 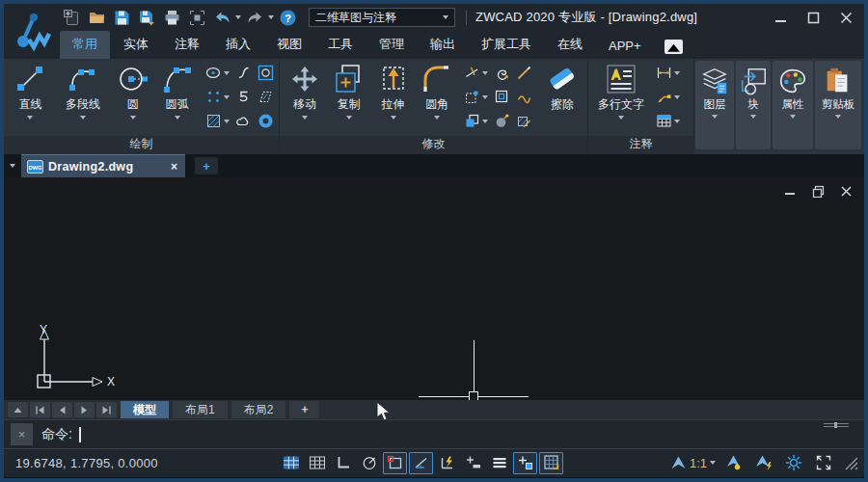 I want to click on hatch-button, so click(x=218, y=121).